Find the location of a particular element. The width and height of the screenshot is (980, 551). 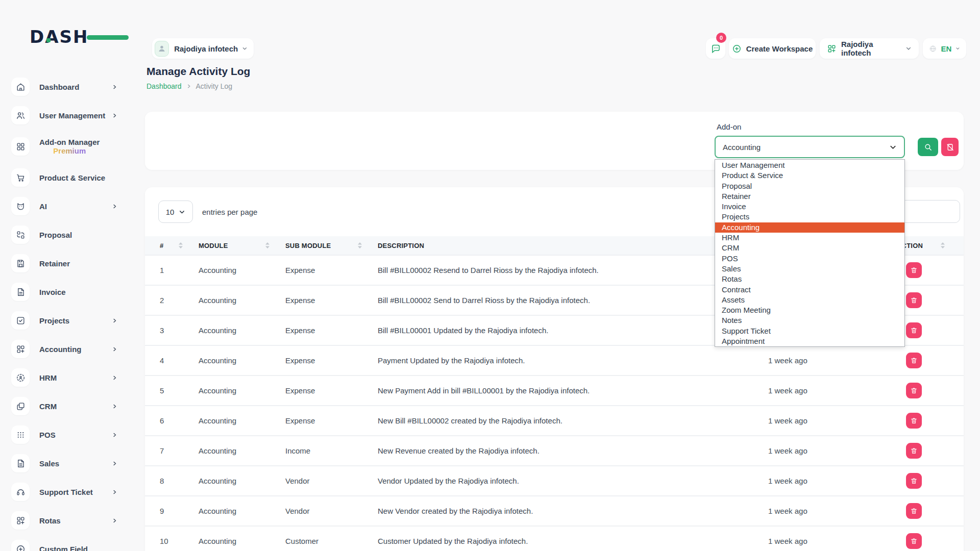

dropdown-option: Appointment is located at coordinates (810, 341).